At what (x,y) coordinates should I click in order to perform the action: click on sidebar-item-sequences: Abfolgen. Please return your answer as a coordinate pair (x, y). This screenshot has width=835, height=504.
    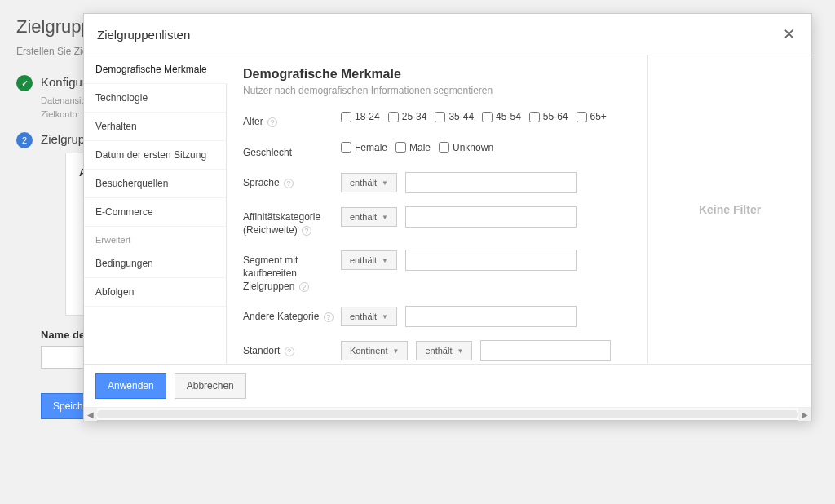
    Looking at the image, I should click on (155, 292).